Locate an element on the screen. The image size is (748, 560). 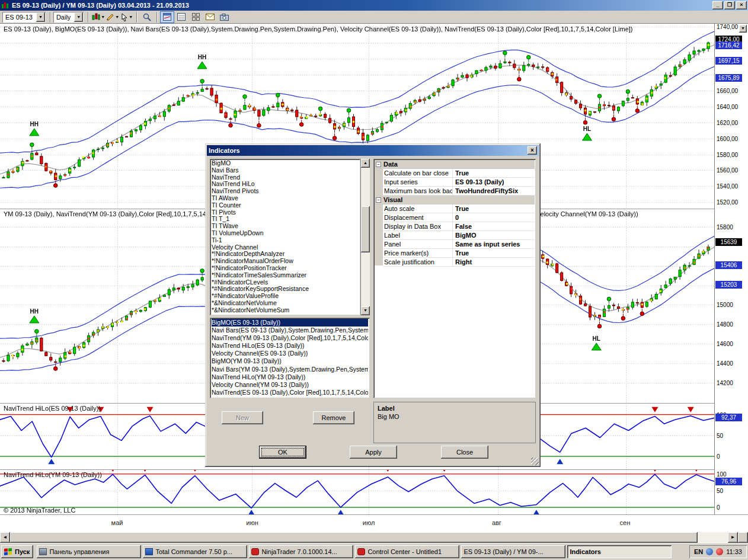
property-row: Maximum bars look backTwoHundredFiftySix is located at coordinates (459, 191).